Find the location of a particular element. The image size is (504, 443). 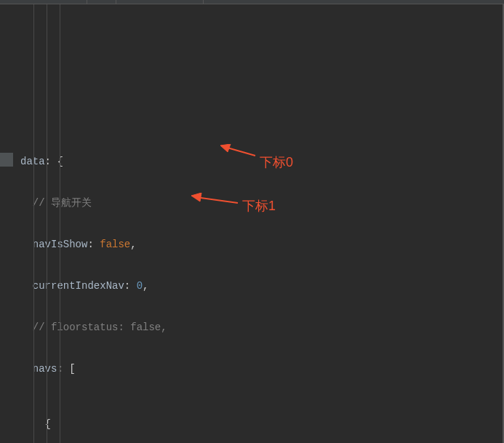

code-line: { is located at coordinates (252, 425).